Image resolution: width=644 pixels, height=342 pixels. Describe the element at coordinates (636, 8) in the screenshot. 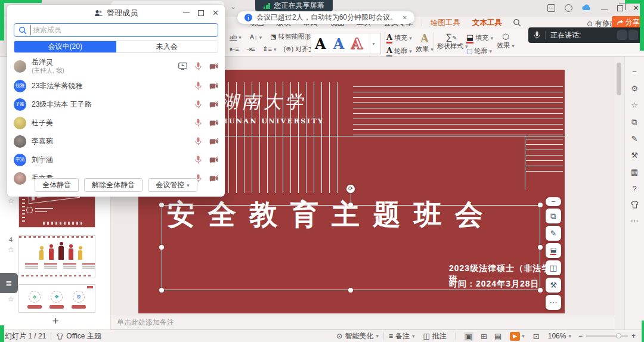

I see `close-icon: ✕` at that location.